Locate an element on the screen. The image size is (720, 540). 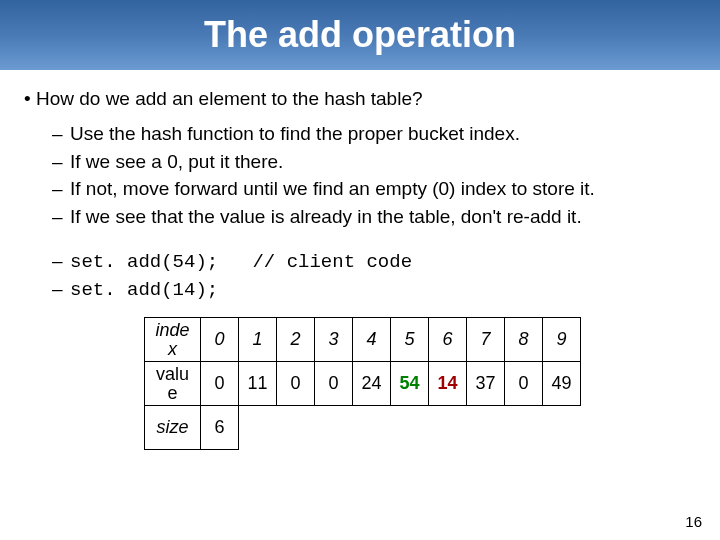
code-block: –set. add(54); // client code –set. add(… is located at coordinates (374, 276).